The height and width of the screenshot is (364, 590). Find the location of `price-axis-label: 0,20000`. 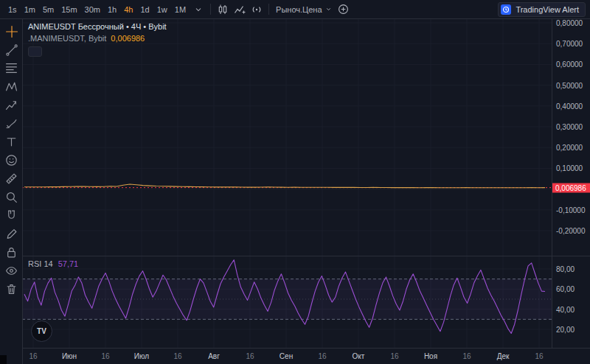

price-axis-label: 0,20000 is located at coordinates (569, 147).